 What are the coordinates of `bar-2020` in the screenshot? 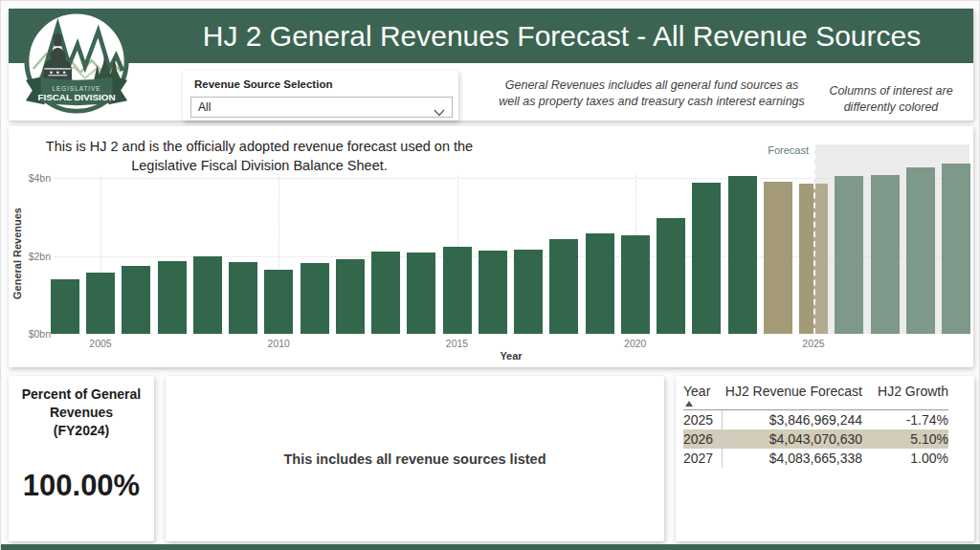 It's located at (635, 285).